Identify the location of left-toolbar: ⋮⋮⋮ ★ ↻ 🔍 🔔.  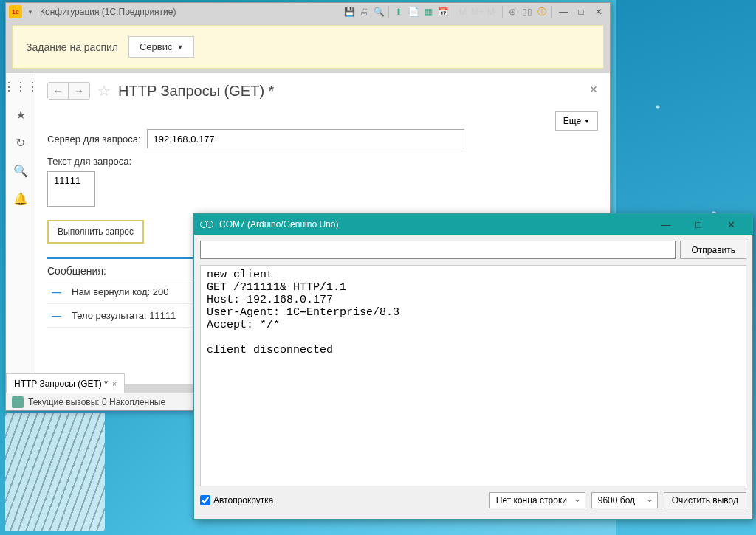
(21, 229).